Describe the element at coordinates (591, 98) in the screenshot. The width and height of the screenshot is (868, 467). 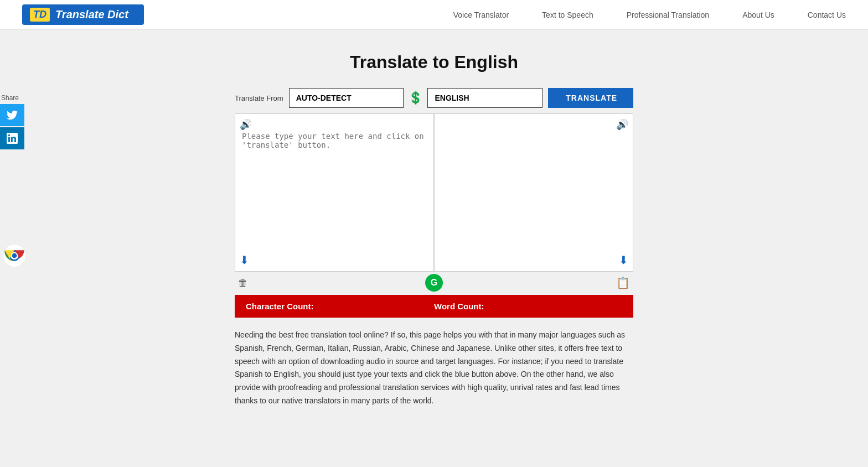
I see `translate-button: TRANSLATE` at that location.